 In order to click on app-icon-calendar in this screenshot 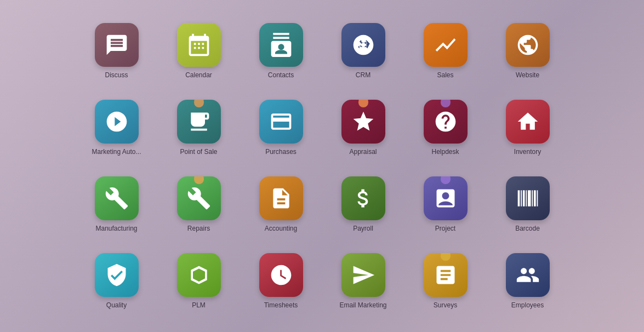, I will do `click(199, 45)`.